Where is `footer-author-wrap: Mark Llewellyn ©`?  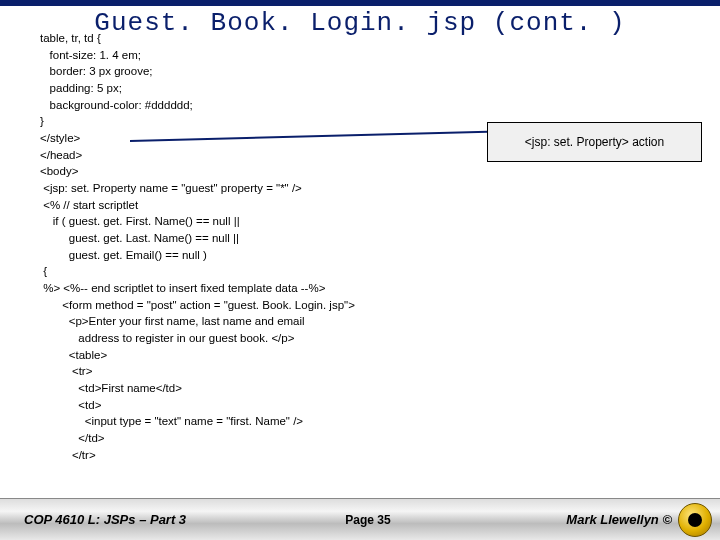
footer-author-wrap: Mark Llewellyn © is located at coordinates (556, 520).